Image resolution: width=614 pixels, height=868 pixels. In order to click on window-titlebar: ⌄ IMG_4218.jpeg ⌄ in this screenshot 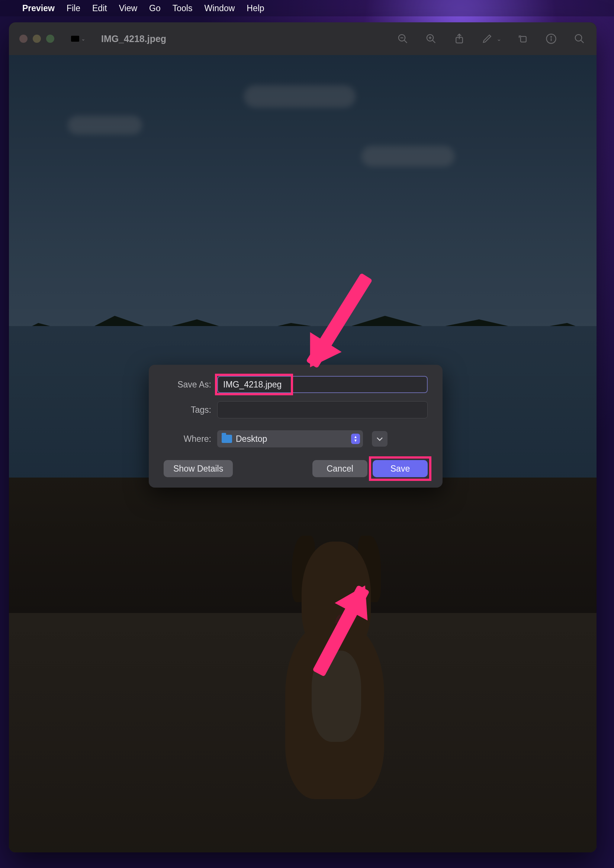, I will do `click(303, 39)`.